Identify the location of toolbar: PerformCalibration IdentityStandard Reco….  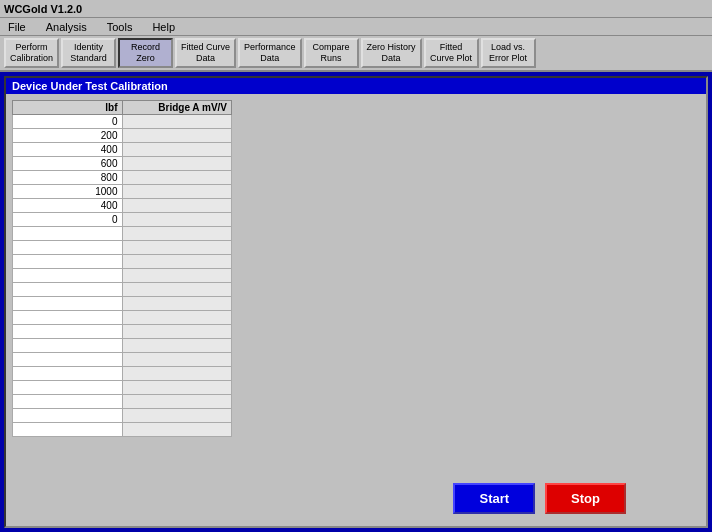
(356, 54).